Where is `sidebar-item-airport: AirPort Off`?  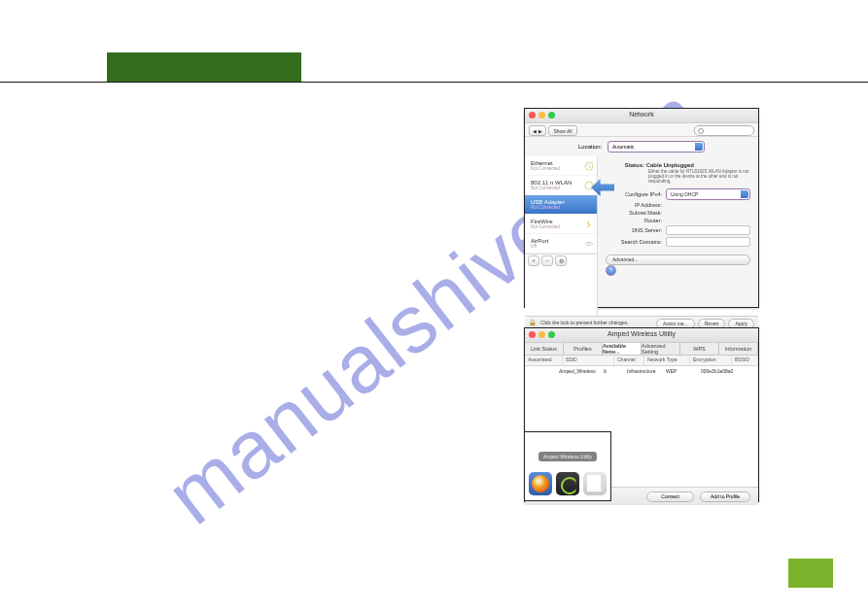
sidebar-item-airport: AirPort Off is located at coordinates (561, 244).